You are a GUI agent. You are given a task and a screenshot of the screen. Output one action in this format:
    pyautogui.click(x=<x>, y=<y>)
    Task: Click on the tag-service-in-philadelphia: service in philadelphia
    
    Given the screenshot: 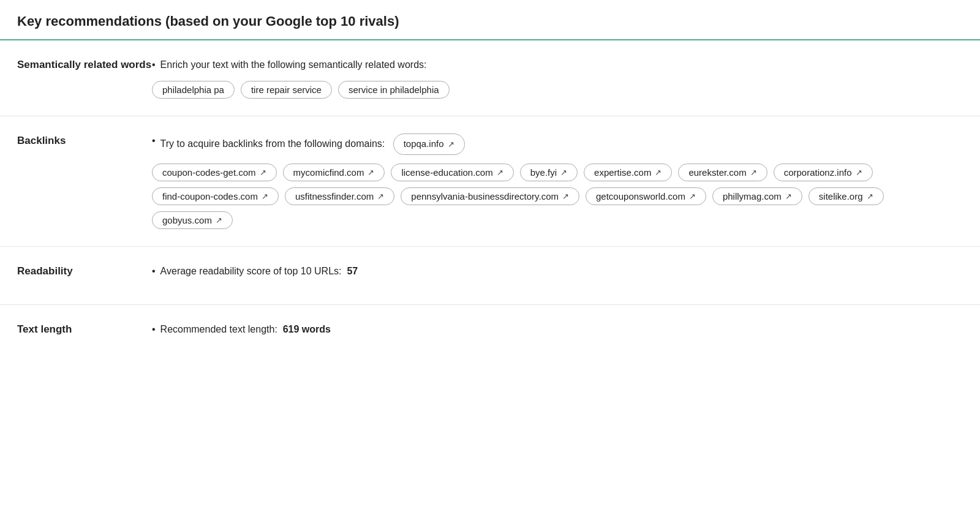 What is the action you would take?
    pyautogui.click(x=394, y=89)
    